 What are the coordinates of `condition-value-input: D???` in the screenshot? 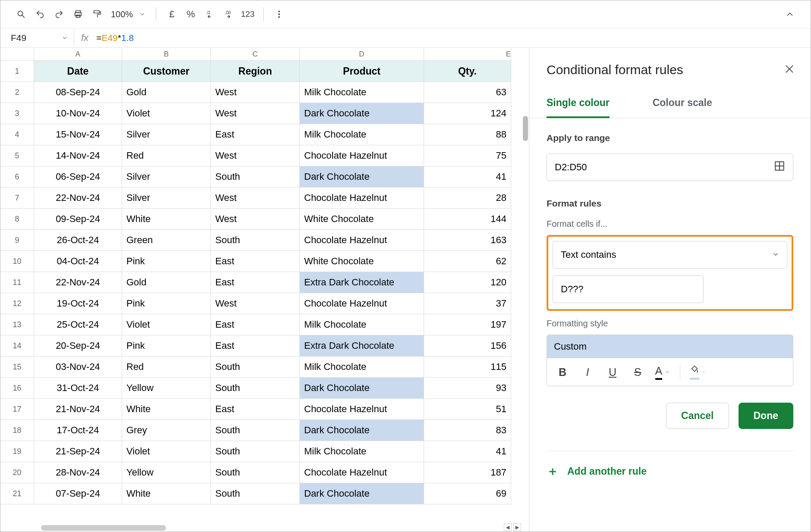 It's located at (628, 289).